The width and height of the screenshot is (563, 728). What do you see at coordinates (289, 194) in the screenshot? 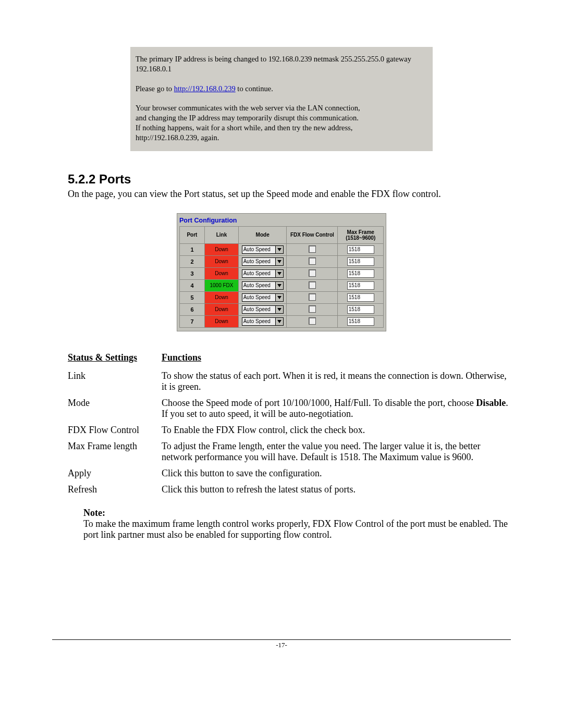
I see `section-intro: On the page, you can view the Port statu…` at bounding box center [289, 194].